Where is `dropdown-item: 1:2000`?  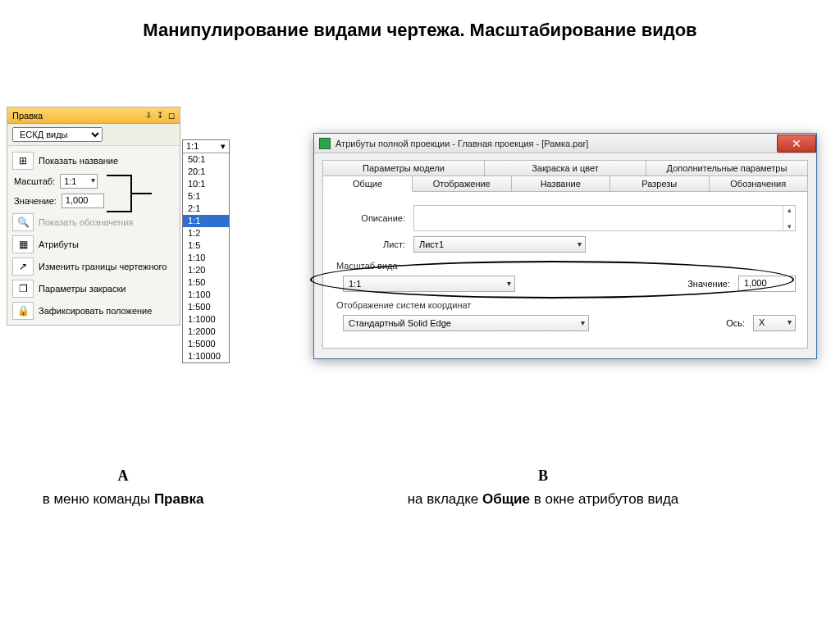
dropdown-item: 1:2000 is located at coordinates (206, 331).